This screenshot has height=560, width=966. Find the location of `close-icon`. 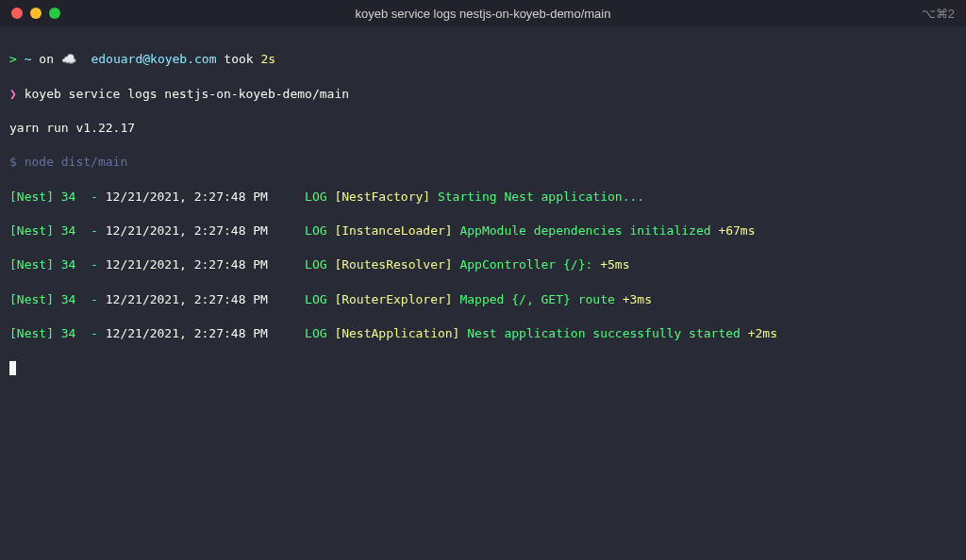

close-icon is located at coordinates (17, 13).